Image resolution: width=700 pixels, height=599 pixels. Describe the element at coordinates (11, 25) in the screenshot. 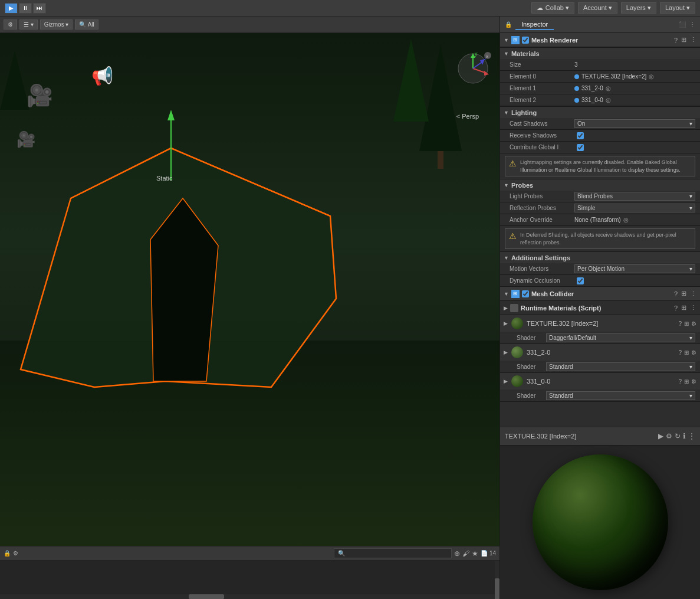

I see `viewport-settings-button: ⚙` at that location.